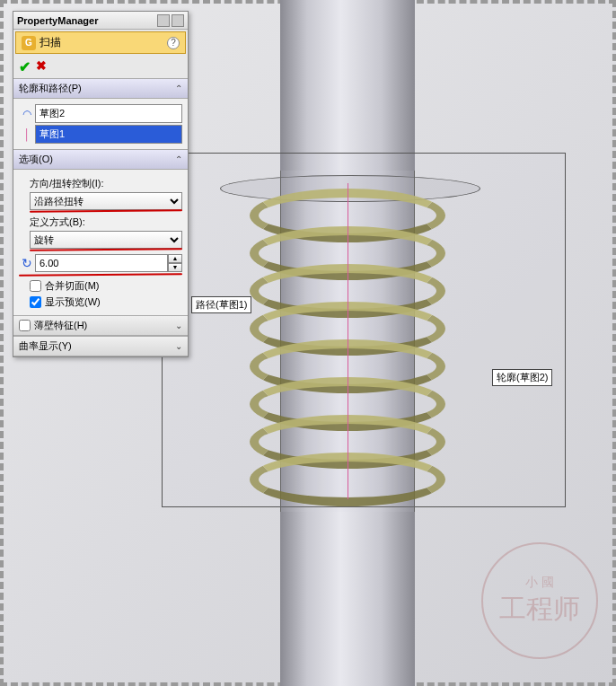 Image resolution: width=616 pixels, height=686 pixels. What do you see at coordinates (106, 223) in the screenshot?
I see `defby-label: 定义方式(B):` at bounding box center [106, 223].